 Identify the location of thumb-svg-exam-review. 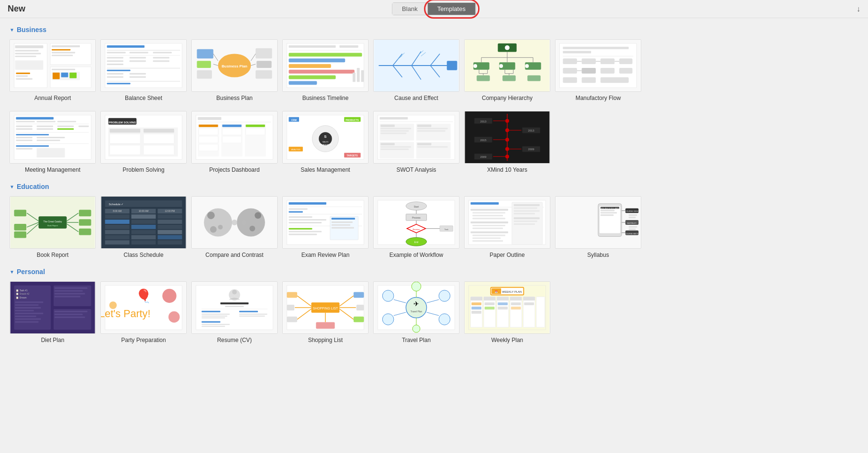
(325, 222).